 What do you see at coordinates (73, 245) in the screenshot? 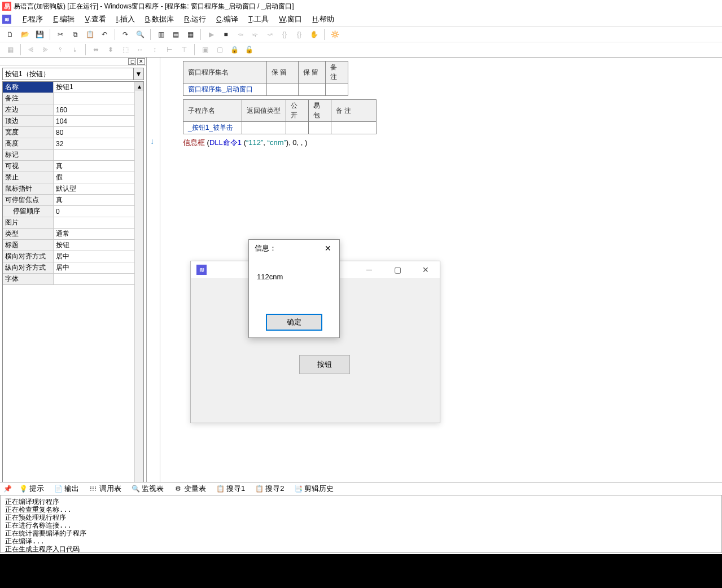
I see `property-row: 标题按钮` at bounding box center [73, 245].